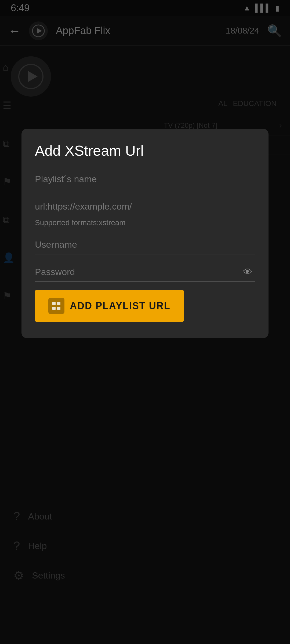 The width and height of the screenshot is (290, 644). What do you see at coordinates (248, 272) in the screenshot?
I see `password-visibility-toggle: 👁` at bounding box center [248, 272].